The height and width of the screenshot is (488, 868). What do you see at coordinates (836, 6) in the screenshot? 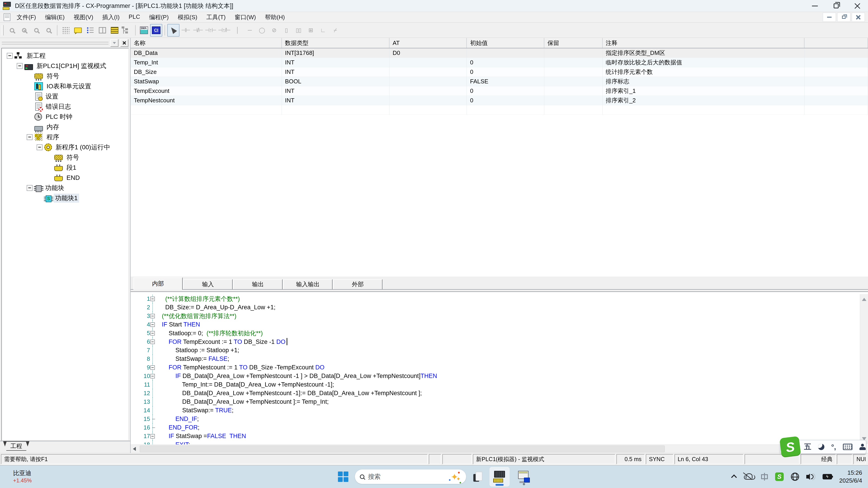
I see `restore-button` at bounding box center [836, 6].